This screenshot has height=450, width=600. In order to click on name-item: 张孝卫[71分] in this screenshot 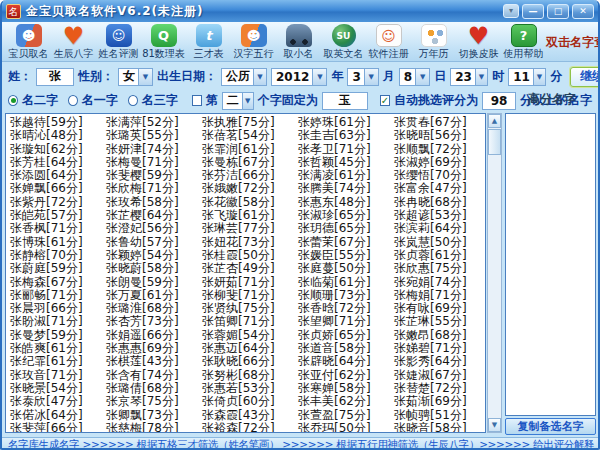, I will do `click(346, 150)`.